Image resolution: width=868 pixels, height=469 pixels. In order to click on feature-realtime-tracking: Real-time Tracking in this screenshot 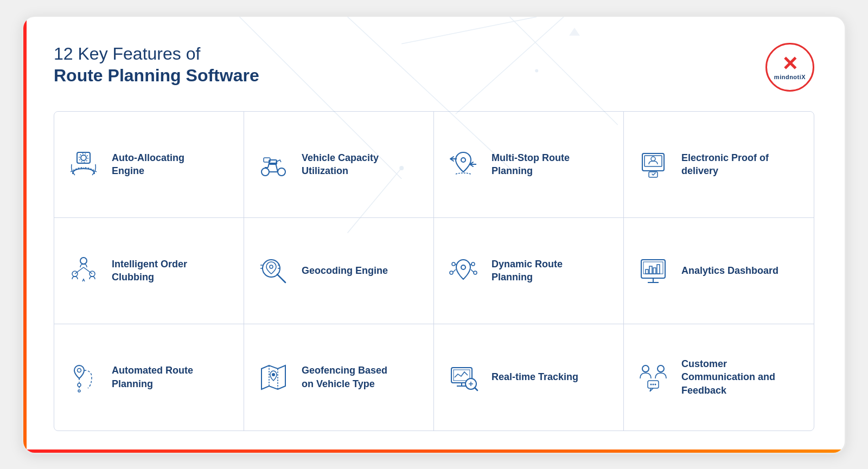, I will do `click(529, 377)`.